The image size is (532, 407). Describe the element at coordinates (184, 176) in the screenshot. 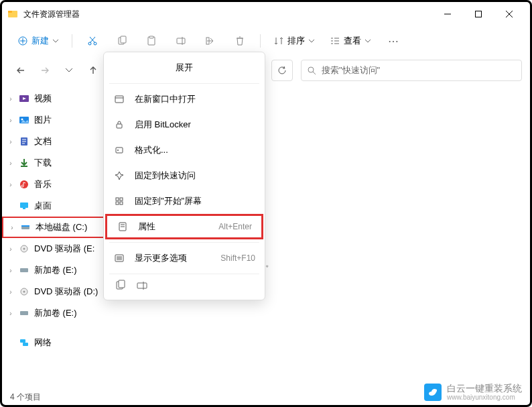

I see `ctx-pin-quick: 固定到快速访问` at that location.